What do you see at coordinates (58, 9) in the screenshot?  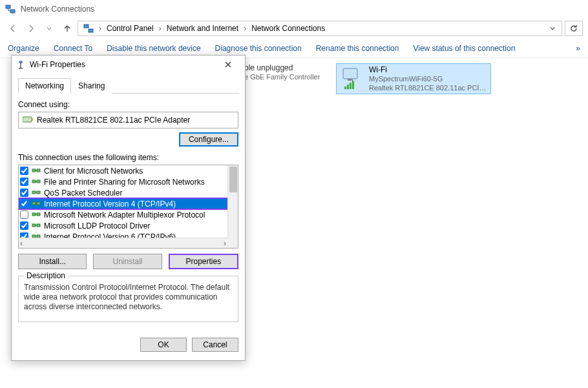 I see `window-title: Network Connections` at bounding box center [58, 9].